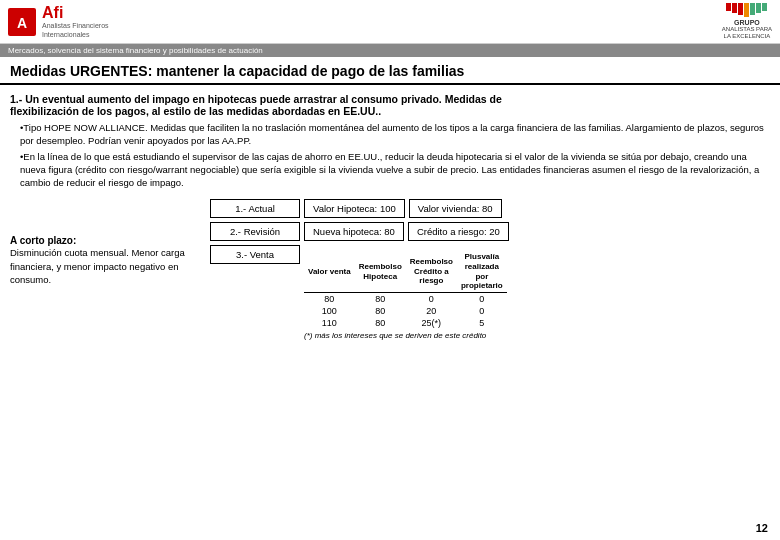 The height and width of the screenshot is (540, 780). What do you see at coordinates (432, 272) in the screenshot?
I see `th-reembolso-credito: ReembolsoCrédito ariesgo` at bounding box center [432, 272].